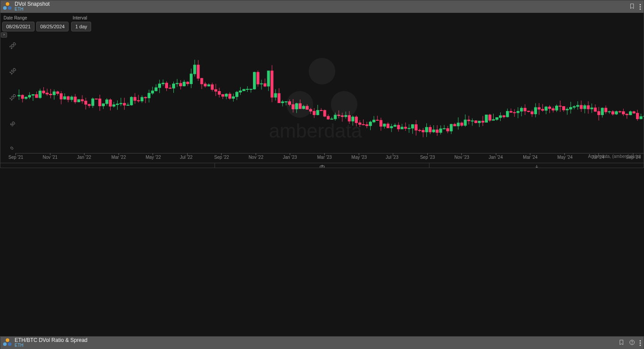 The height and width of the screenshot is (349, 644). What do you see at coordinates (632, 343) in the screenshot?
I see `help-icon` at bounding box center [632, 343].